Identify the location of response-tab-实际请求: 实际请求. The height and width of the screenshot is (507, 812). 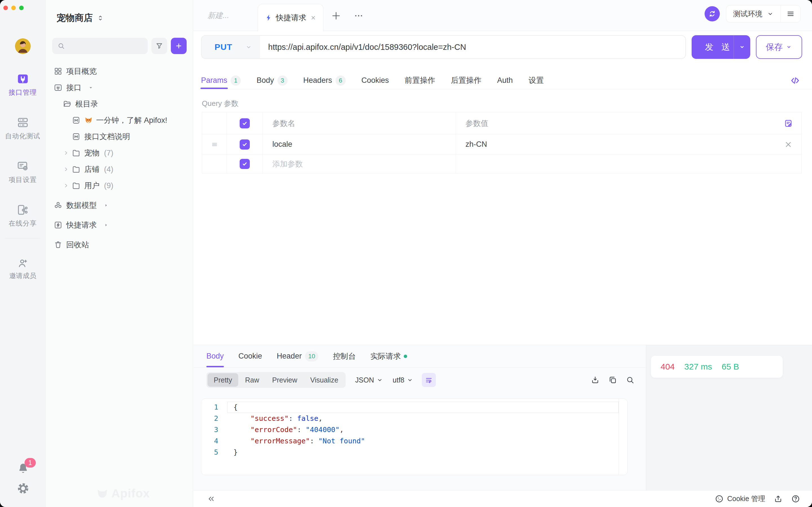
(389, 356).